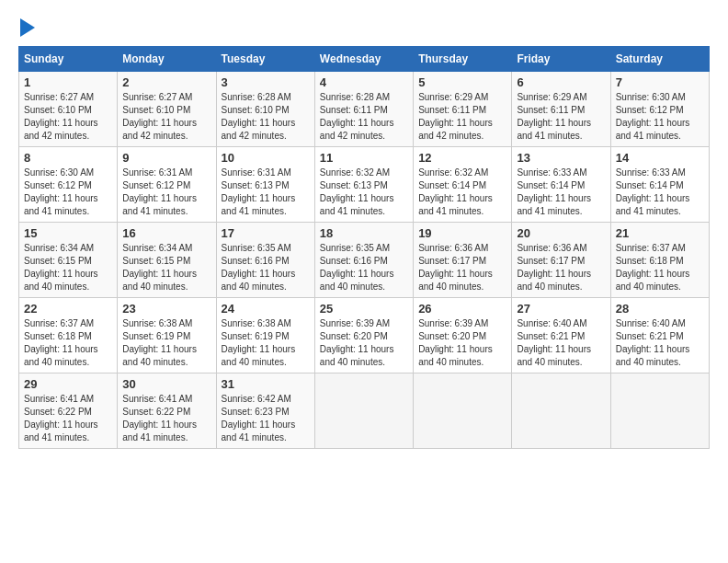 The height and width of the screenshot is (563, 728). I want to click on weekday-header: Thursday, so click(463, 59).